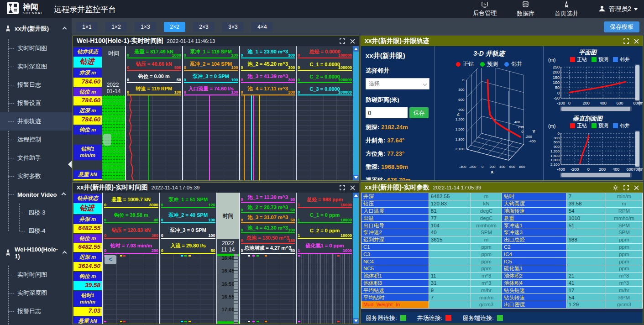 This screenshot has height=325, width=644. Describe the element at coordinates (36, 158) in the screenshot. I see `sidebar-item: 文件助手` at that location.